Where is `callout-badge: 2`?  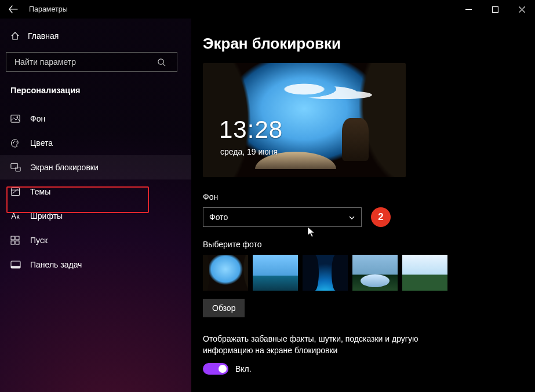 callout-badge: 2 is located at coordinates (381, 217).